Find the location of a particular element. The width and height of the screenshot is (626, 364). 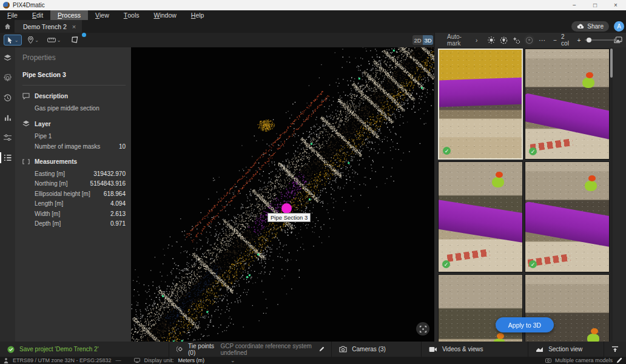

ruler-icon is located at coordinates (52, 40).